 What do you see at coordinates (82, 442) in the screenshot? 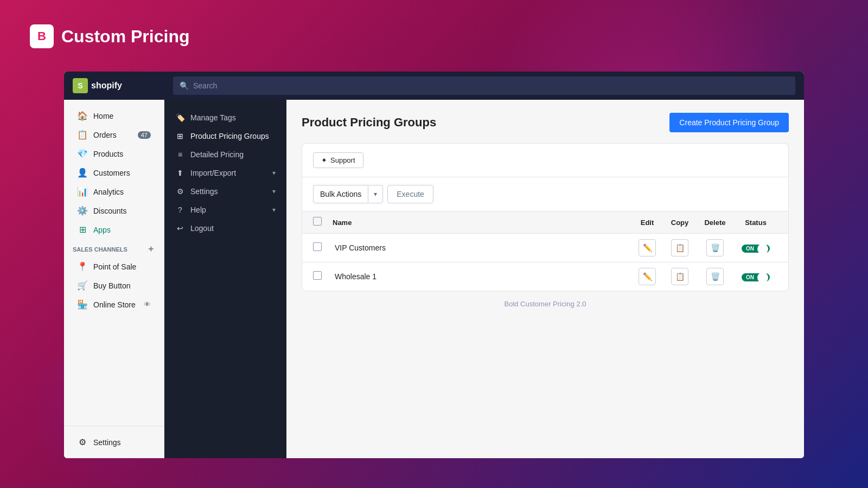
I see `settings-icon: ⚙` at bounding box center [82, 442].